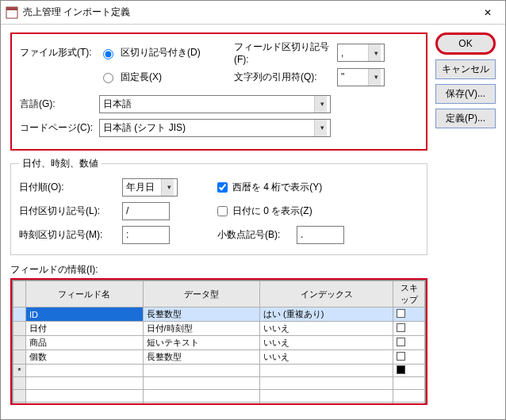 This screenshot has height=420, width=506. Describe the element at coordinates (219, 269) in the screenshot. I see `fields-info-label: フィールドの情報(I):` at that location.